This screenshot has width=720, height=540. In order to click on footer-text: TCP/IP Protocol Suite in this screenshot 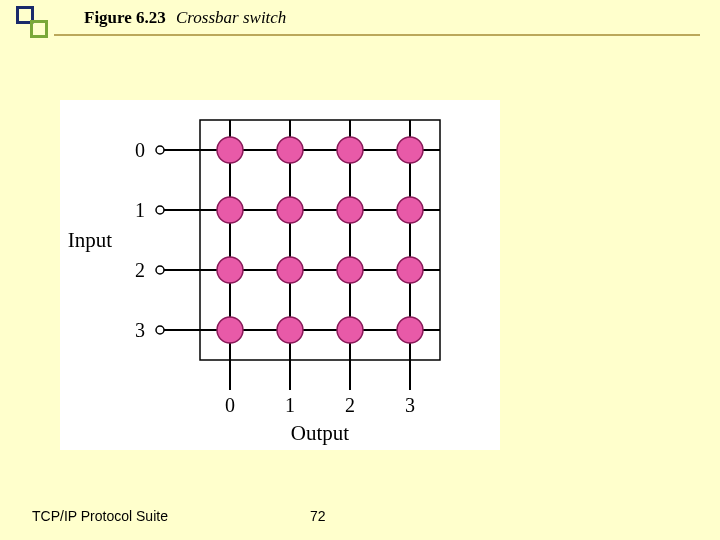, I will do `click(100, 516)`.